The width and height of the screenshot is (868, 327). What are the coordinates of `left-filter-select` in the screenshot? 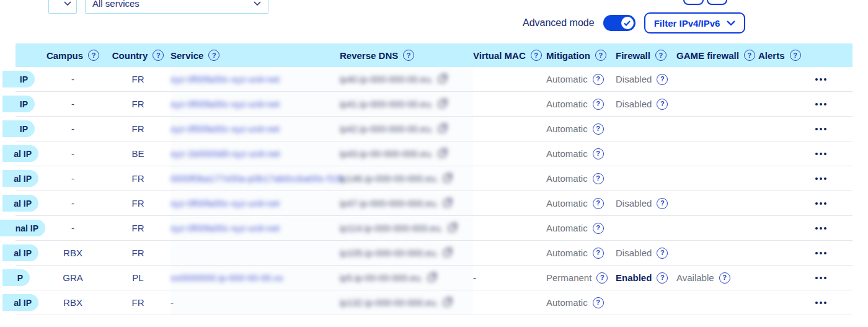 It's located at (63, 7).